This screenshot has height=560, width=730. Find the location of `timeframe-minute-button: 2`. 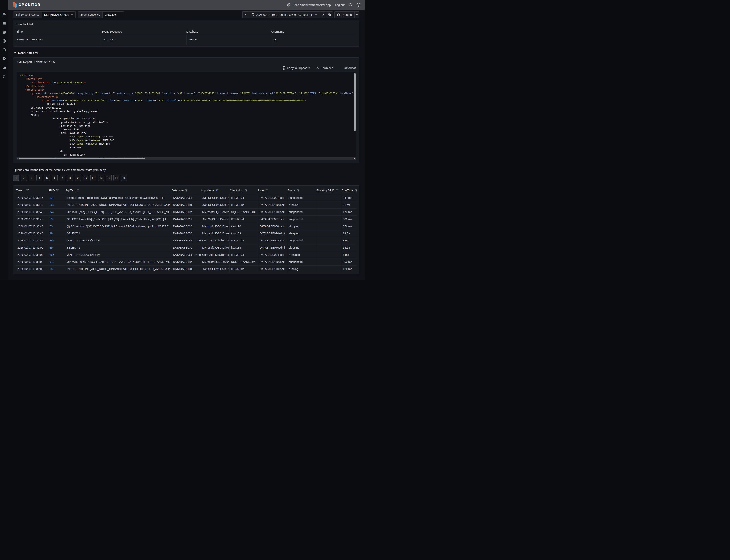

timeframe-minute-button: 2 is located at coordinates (24, 178).